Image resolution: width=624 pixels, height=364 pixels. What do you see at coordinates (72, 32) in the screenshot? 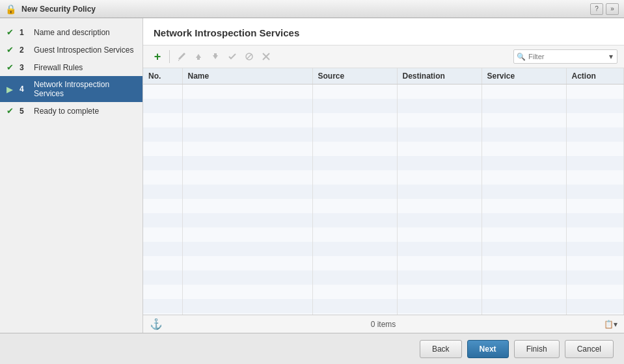
I see `sidebar-item-1: ✔ 1 Name and description` at bounding box center [72, 32].